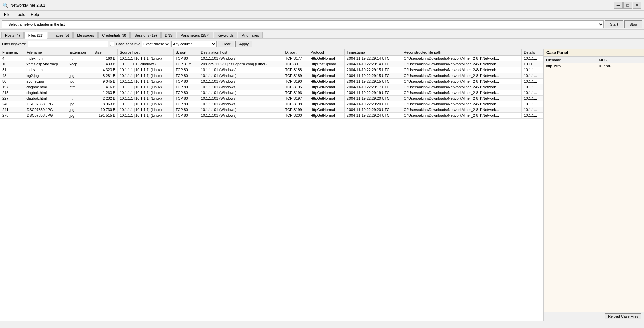 The height and width of the screenshot is (328, 644). Describe the element at coordinates (620, 60) in the screenshot. I see `case-col-md5: MD5` at that location.